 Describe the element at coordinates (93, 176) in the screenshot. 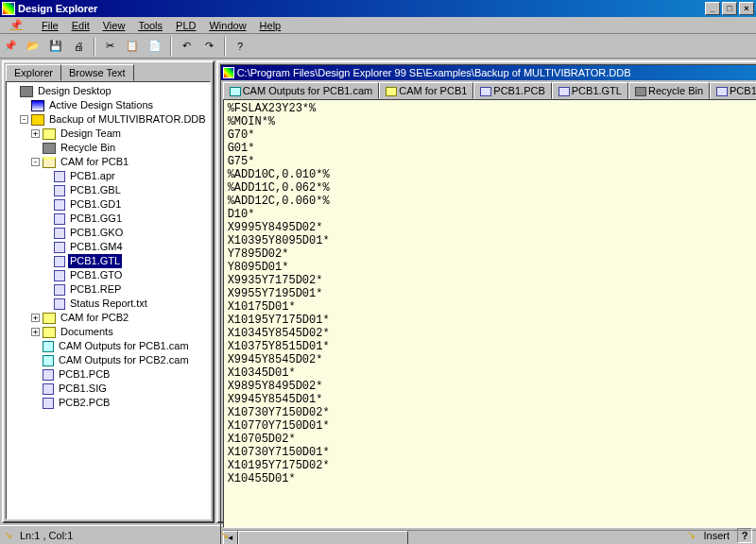

I see `tree-label: PCB1.apr` at that location.